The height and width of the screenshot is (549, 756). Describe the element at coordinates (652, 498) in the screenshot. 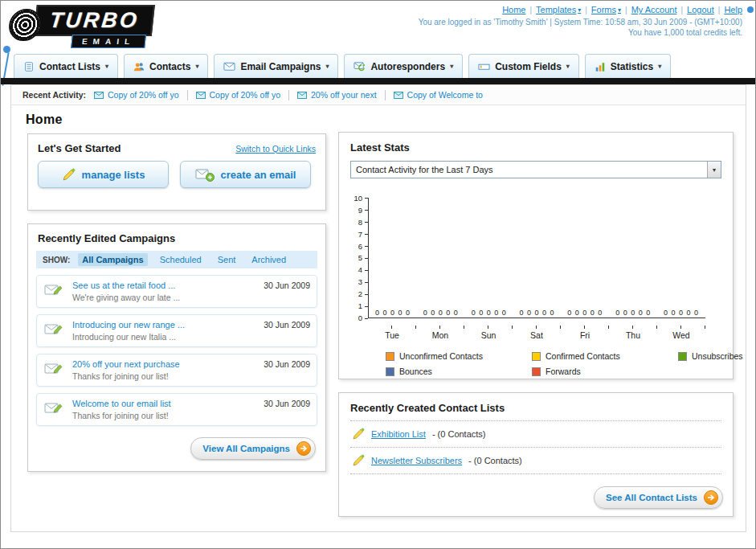

I see `see-all-contact-lists-label: See All Contact Lists` at that location.